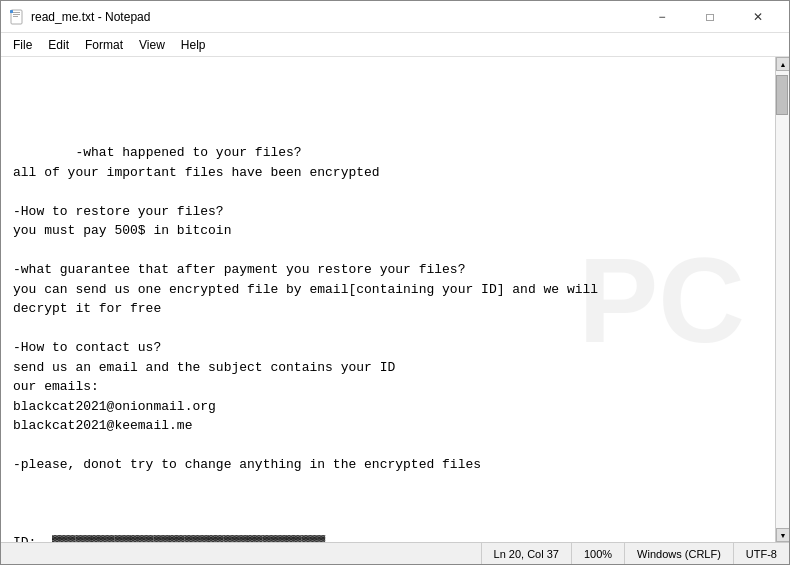 The image size is (790, 565). Describe the element at coordinates (22, 45) in the screenshot. I see `menu-file: File` at that location.